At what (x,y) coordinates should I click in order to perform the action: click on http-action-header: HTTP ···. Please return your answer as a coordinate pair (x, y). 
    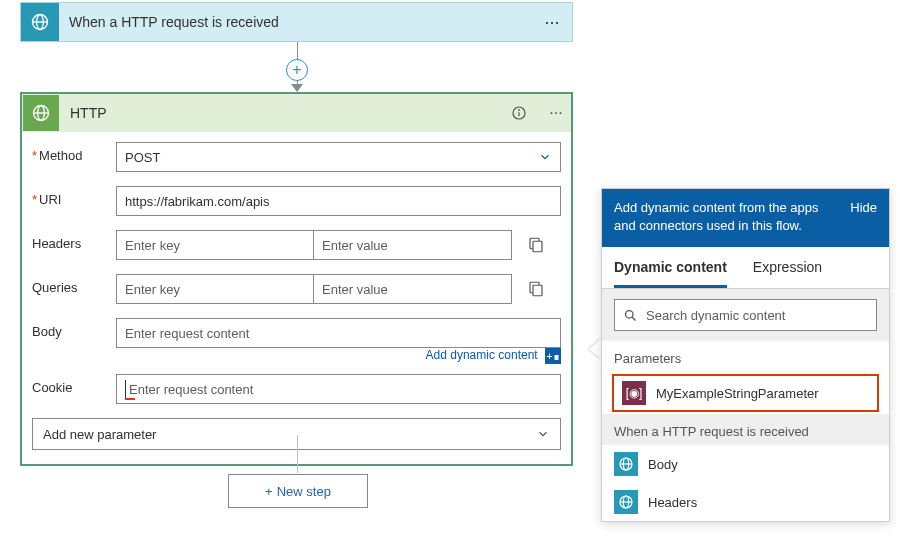
    Looking at the image, I should click on (296, 113).